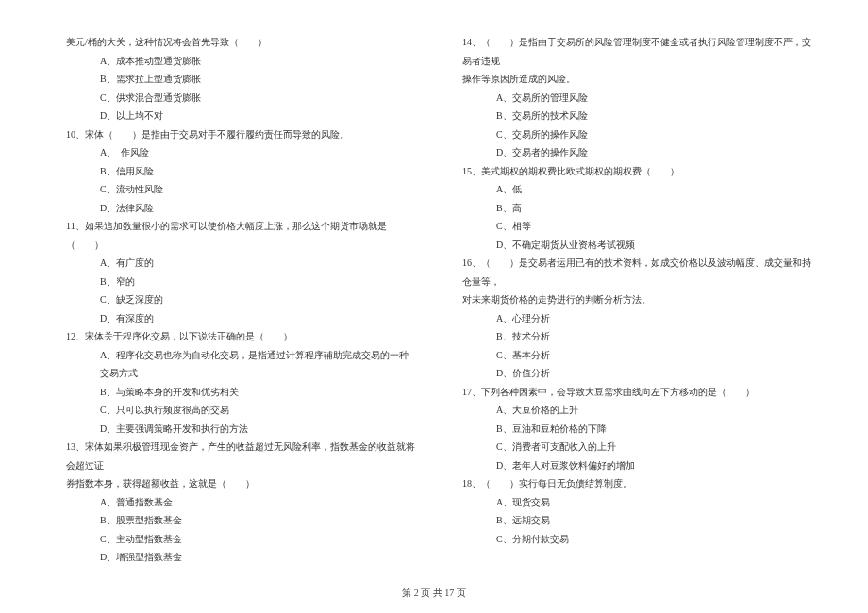 The height and width of the screenshot is (613, 868). Describe the element at coordinates (241, 364) in the screenshot. I see `q12-opt-a: A、程序化交易也称为自动化交易，是指通过计算程序辅助完成交易的一种交易方式` at that location.